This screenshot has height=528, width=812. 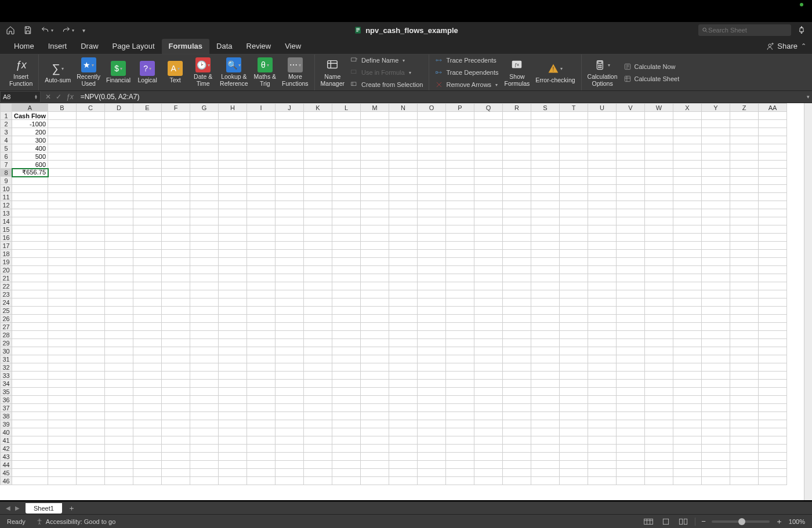 What do you see at coordinates (6, 286) in the screenshot?
I see `row-header: 22` at bounding box center [6, 286].